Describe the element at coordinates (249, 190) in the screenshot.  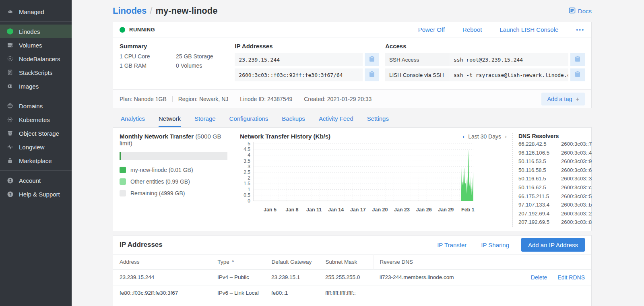
I see `svg-text: 1` at that location.